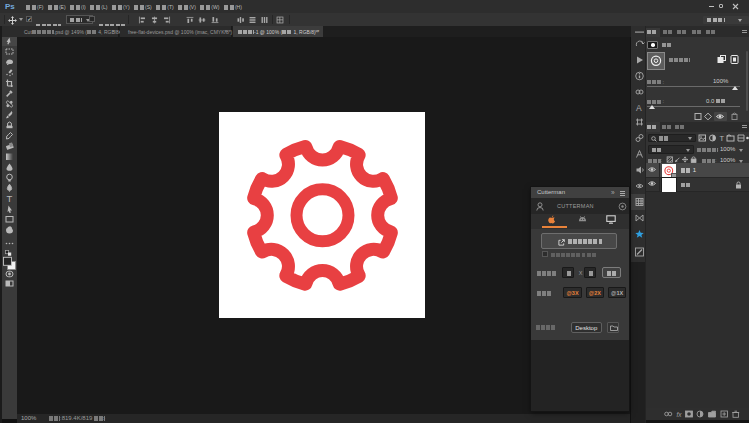  I want to click on svg-text: fx, so click(680, 414).